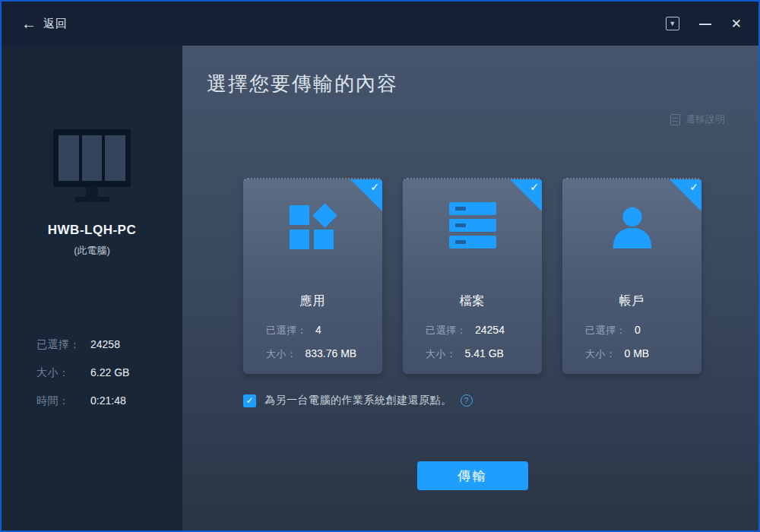  What do you see at coordinates (632, 301) in the screenshot?
I see `card-title: 帳戶` at bounding box center [632, 301].